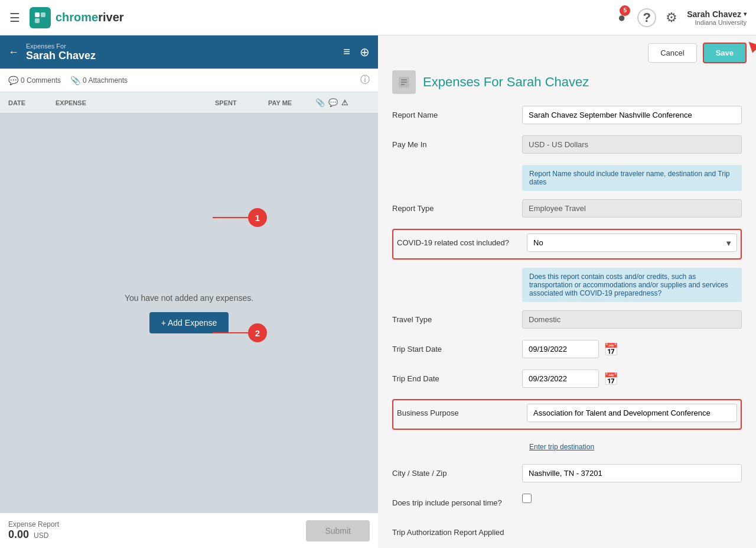 The height and width of the screenshot is (548, 756). What do you see at coordinates (135, 103) in the screenshot?
I see `col-expense: EXPENSE` at bounding box center [135, 103].